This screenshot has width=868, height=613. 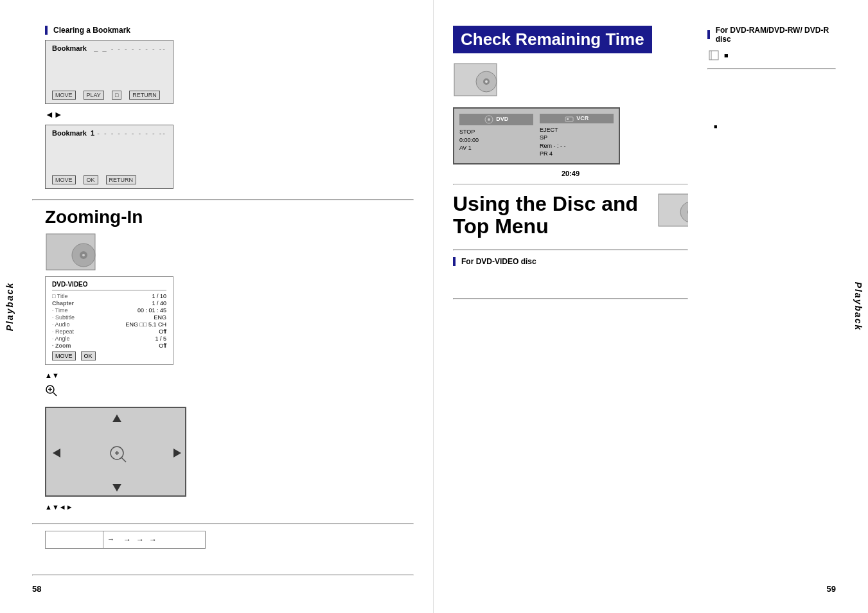 What do you see at coordinates (109, 180) in the screenshot?
I see `bookmark-controls-2: MOVE OK RETURN` at bounding box center [109, 180].